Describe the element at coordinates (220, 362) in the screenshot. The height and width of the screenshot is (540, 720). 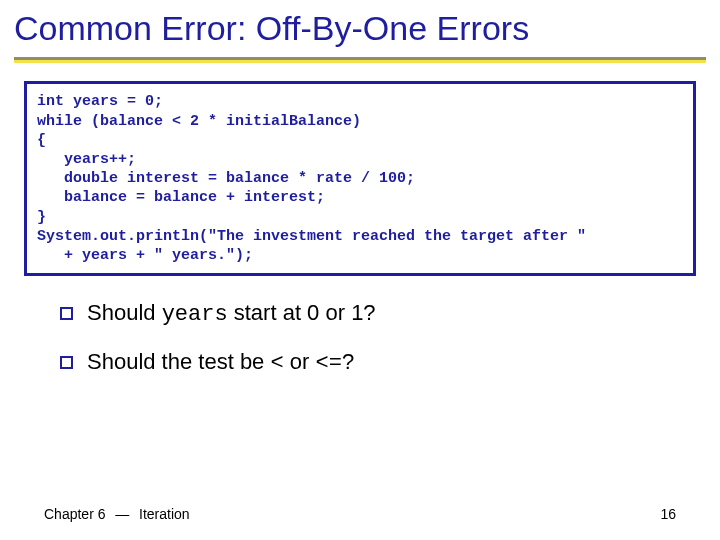
I see `bullet-text: Should the test be < or <=?` at that location.